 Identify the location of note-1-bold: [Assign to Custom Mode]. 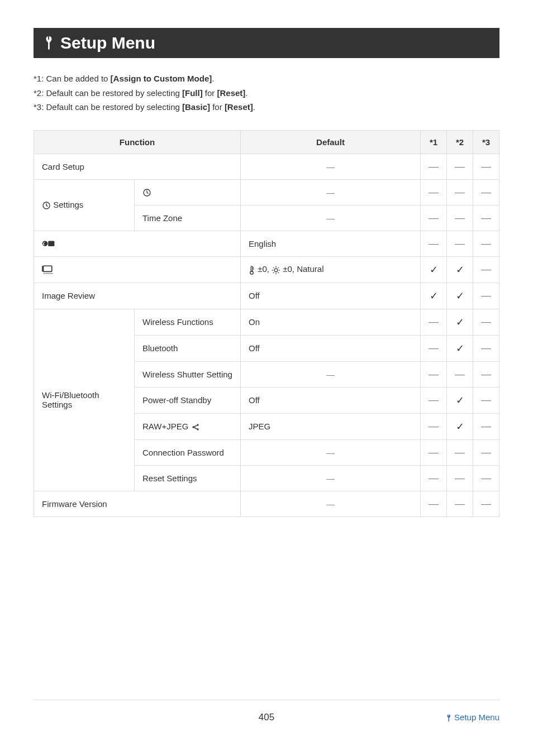
(161, 78).